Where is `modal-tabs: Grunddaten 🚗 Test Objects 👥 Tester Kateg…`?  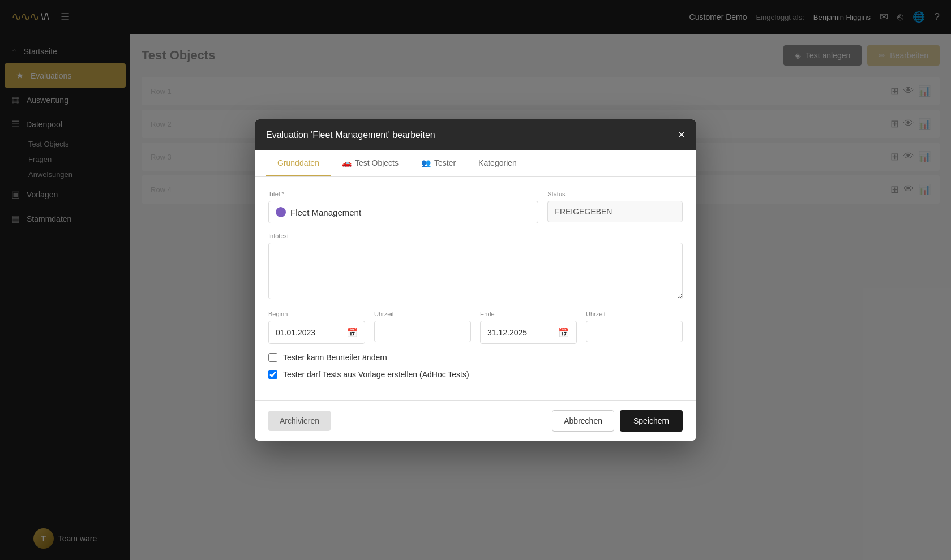
modal-tabs: Grunddaten 🚗 Test Objects 👥 Tester Kateg… is located at coordinates (476, 164).